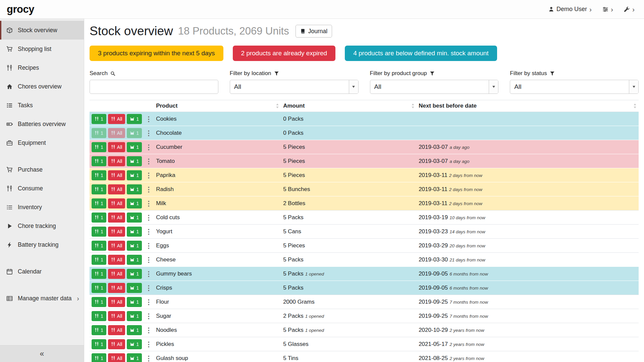 The width and height of the screenshot is (644, 362). I want to click on amount-column-header: Amount, so click(349, 106).